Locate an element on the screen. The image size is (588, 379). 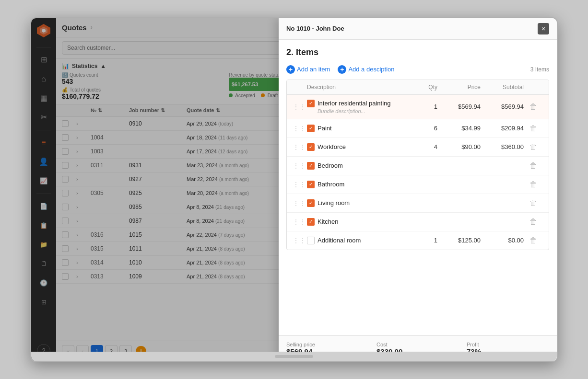
item-6-name-row: ✓ Living room is located at coordinates (355, 203).